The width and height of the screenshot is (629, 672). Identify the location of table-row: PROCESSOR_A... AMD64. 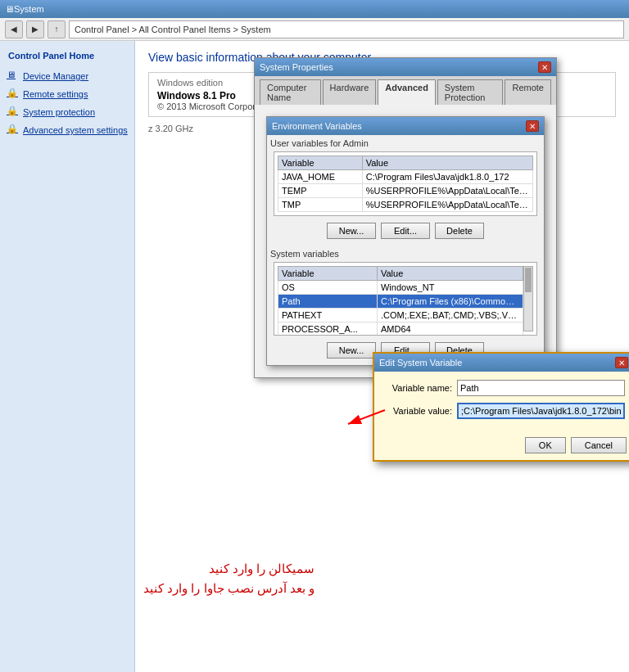
(401, 329).